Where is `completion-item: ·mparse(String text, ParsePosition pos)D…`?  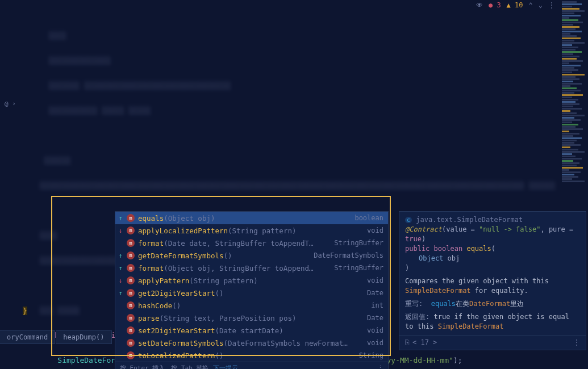
completion-item: ·mparse(String text, ParsePosition pos)D… is located at coordinates (252, 318).